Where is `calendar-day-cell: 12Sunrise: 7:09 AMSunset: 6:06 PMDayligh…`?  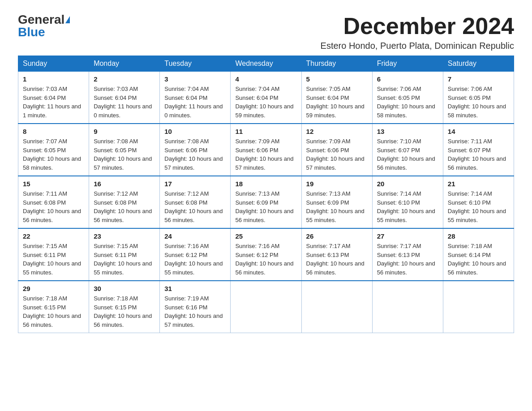 calendar-day-cell: 12Sunrise: 7:09 AMSunset: 6:06 PMDayligh… is located at coordinates (337, 150).